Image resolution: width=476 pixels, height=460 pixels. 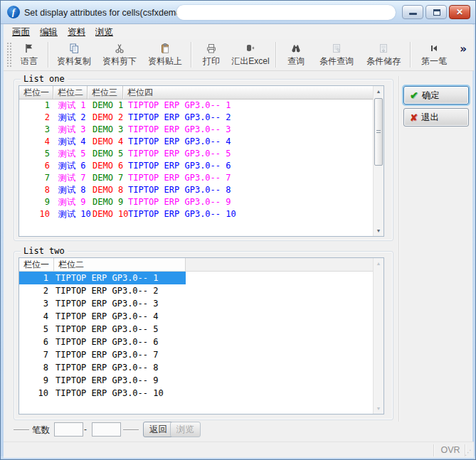 I want to click on table-cell: DEMO 7, so click(x=105, y=178).